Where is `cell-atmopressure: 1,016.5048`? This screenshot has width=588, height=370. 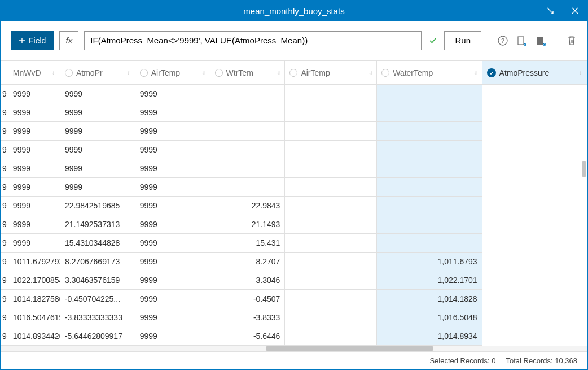 cell-atmopressure: 1,016.5048 is located at coordinates (429, 317).